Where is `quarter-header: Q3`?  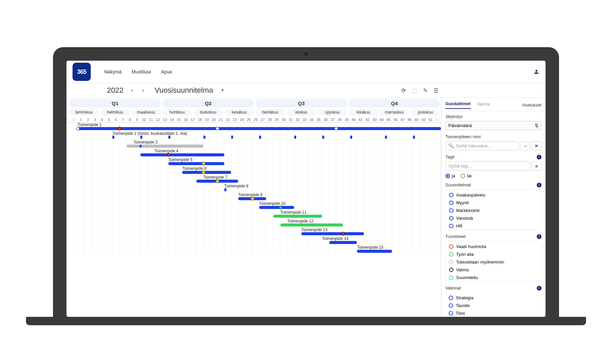 quarter-header: Q3 is located at coordinates (301, 103).